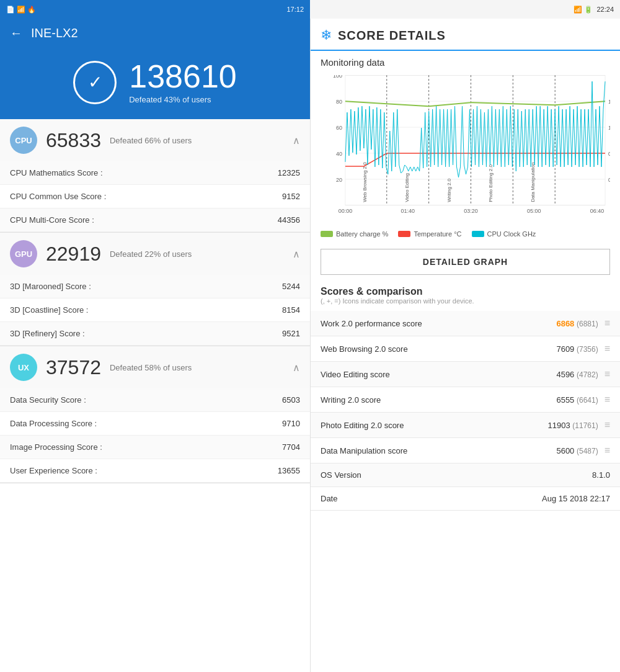 The image size is (620, 672). What do you see at coordinates (534, 211) in the screenshot?
I see `svg-text: 05:00` at bounding box center [534, 211].